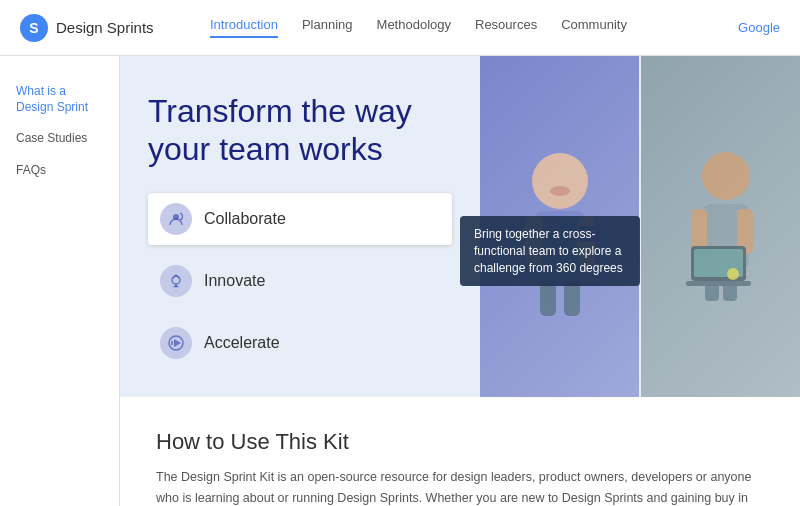 This screenshot has height=506, width=800. What do you see at coordinates (100, 28) in the screenshot?
I see `logo-area: S Design Sprints` at bounding box center [100, 28].